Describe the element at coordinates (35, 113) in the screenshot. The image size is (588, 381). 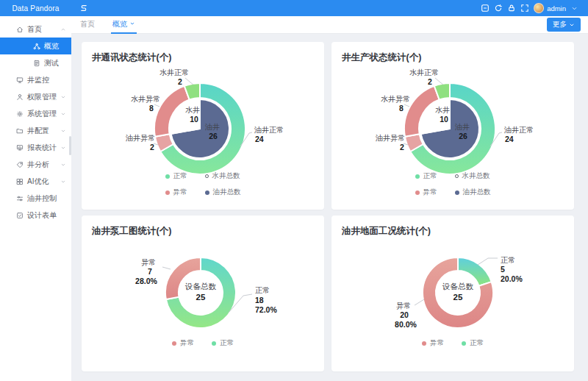
I see `sidebar-item-system: 系统管理` at that location.